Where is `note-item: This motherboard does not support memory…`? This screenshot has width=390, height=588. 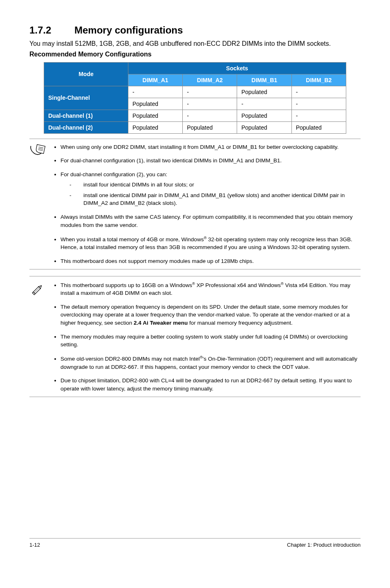
note-item: This motherboard does not support memory… is located at coordinates (211, 261).